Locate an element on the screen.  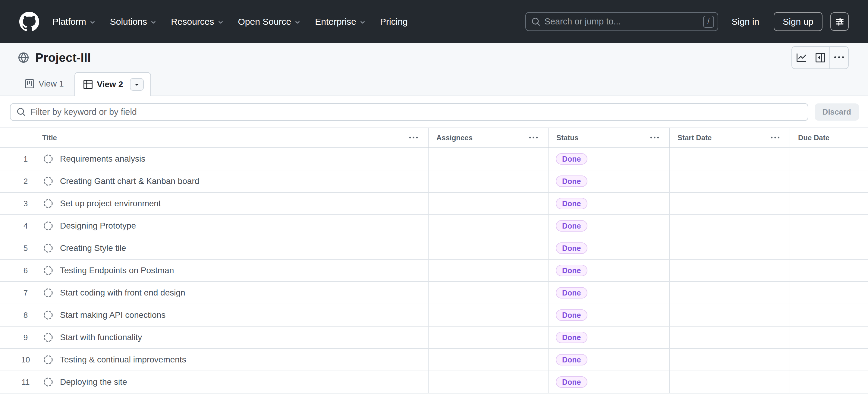
column-header-start-date: Start Date is located at coordinates (730, 138).